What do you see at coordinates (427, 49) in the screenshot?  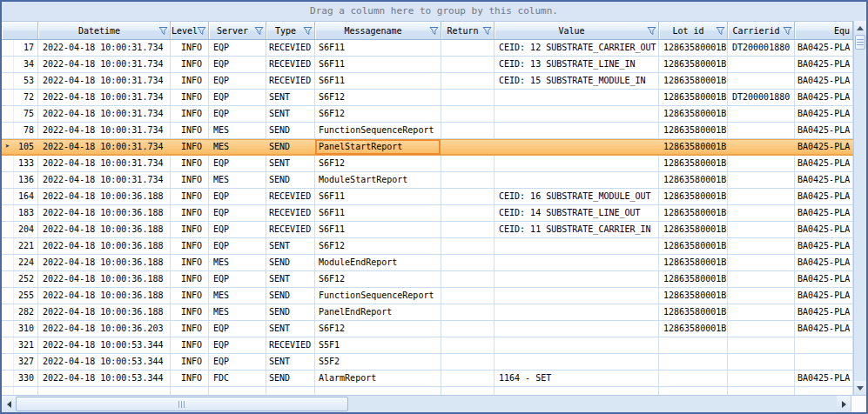 I see `table-row: 17 2022-04-18 10:00:31.734 INFO EQP RECE…` at bounding box center [427, 49].